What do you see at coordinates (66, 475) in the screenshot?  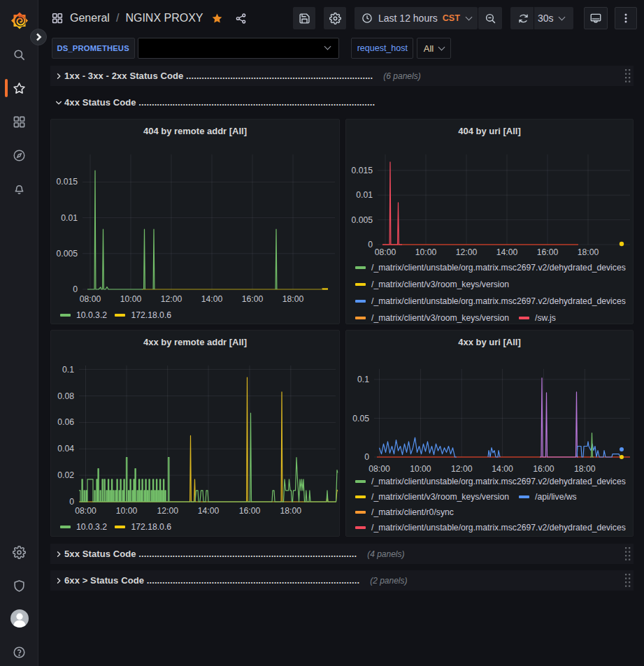 I see `svg-text: 0.02` at bounding box center [66, 475].